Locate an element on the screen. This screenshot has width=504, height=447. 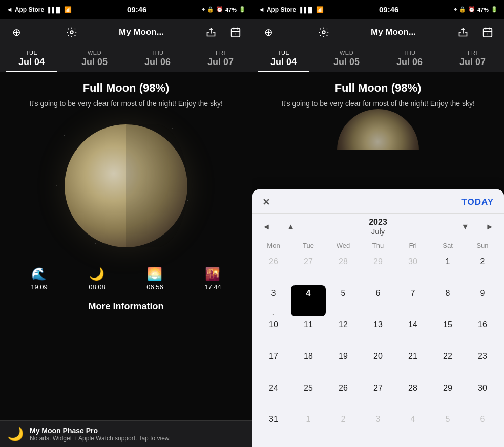
left-tab-wed-date: Jul 05 is located at coordinates (94, 62).